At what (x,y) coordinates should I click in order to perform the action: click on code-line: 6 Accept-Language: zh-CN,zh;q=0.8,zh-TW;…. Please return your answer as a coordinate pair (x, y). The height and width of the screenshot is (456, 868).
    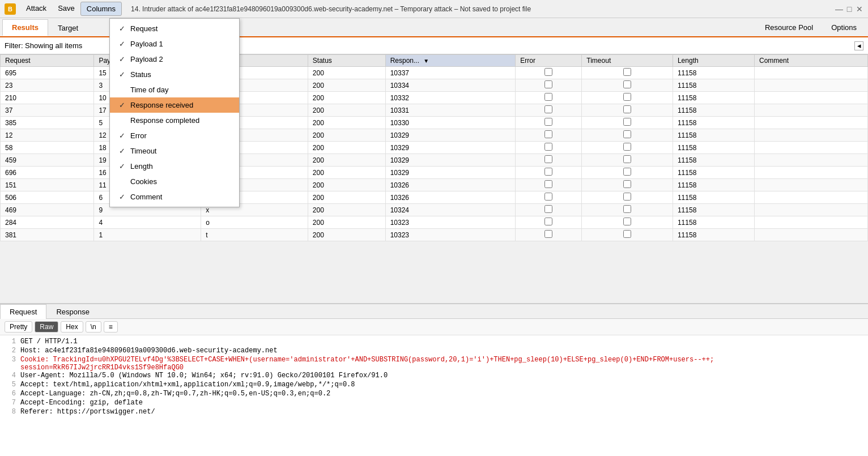
    Looking at the image, I should click on (434, 394).